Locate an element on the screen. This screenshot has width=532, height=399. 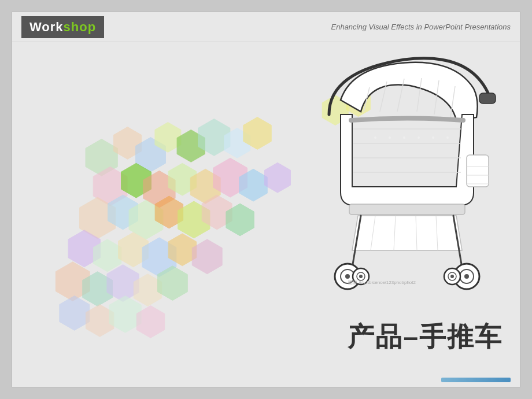
workshop-badge: Workshop is located at coordinates (62, 27).